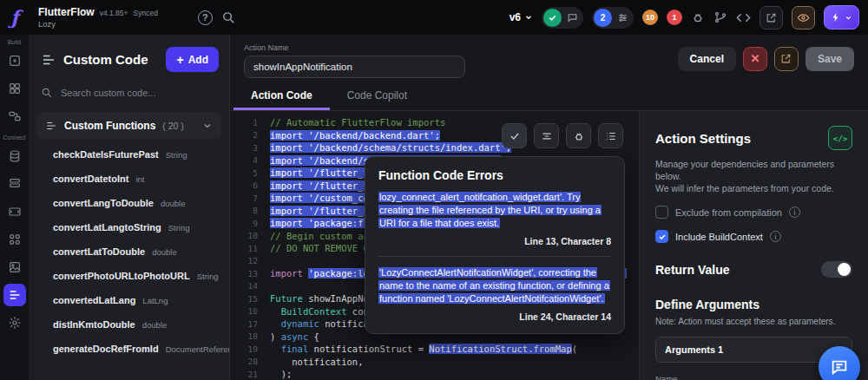 The image size is (868, 380). What do you see at coordinates (755, 59) in the screenshot?
I see `close-button: ✕` at bounding box center [755, 59].